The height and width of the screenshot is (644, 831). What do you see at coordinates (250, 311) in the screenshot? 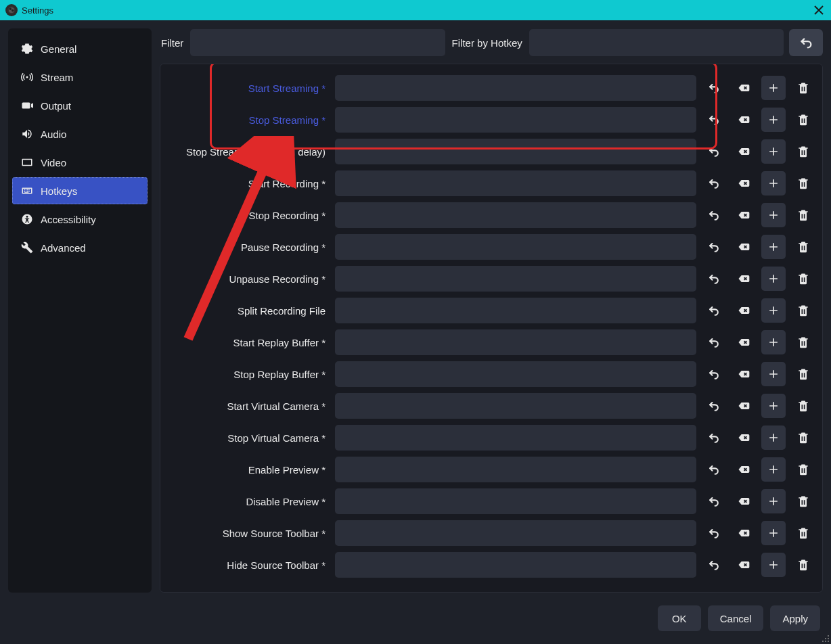
I see `hotkey-label: Split Recording File` at bounding box center [250, 311].